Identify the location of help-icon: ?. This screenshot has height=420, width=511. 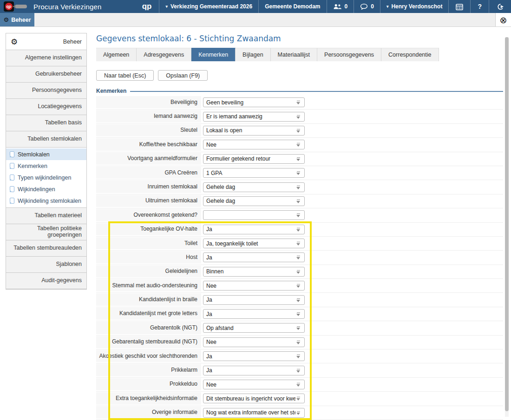
(479, 6).